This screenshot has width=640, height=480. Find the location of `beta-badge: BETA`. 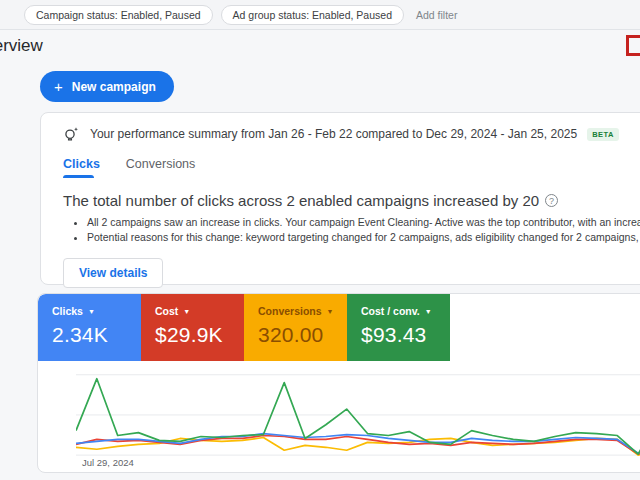

beta-badge: BETA is located at coordinates (603, 134).